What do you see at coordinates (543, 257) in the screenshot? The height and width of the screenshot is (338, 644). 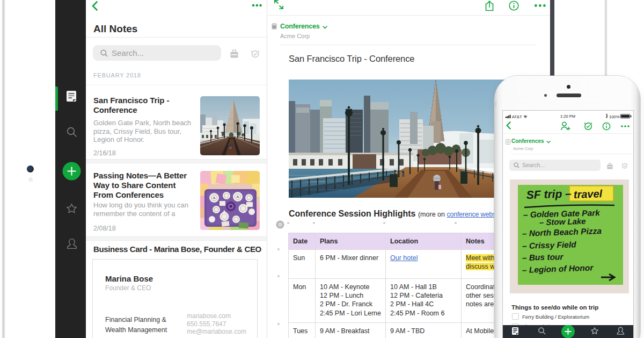 I see `svg-text: – Bus tour` at bounding box center [543, 257].